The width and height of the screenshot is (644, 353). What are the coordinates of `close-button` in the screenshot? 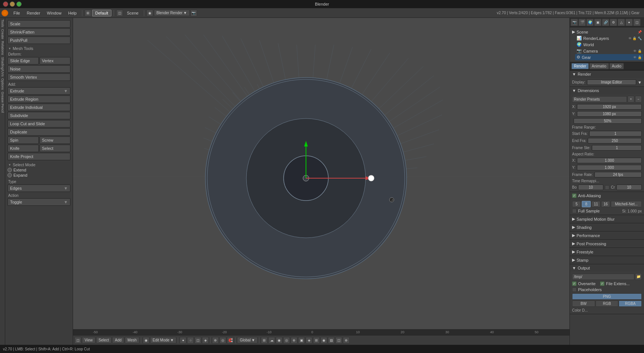 It's located at (6, 4).